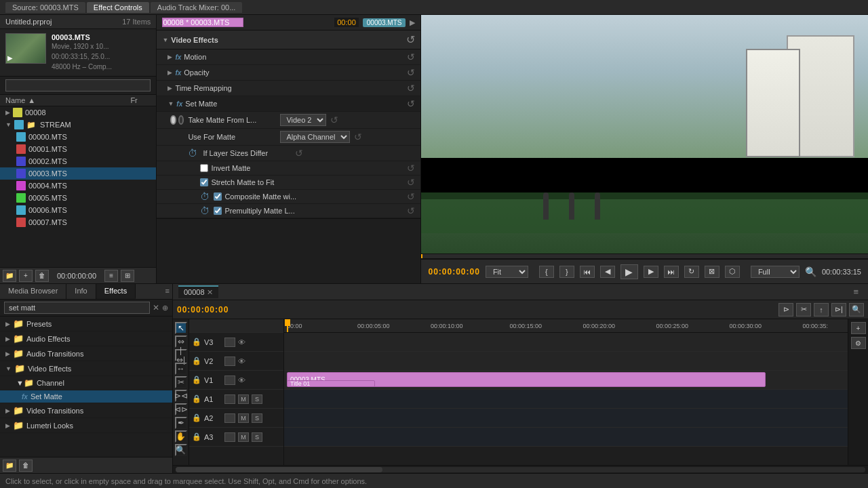 This screenshot has width=868, height=488. What do you see at coordinates (78, 198) in the screenshot?
I see `list-item: 00005.MTS` at bounding box center [78, 198].